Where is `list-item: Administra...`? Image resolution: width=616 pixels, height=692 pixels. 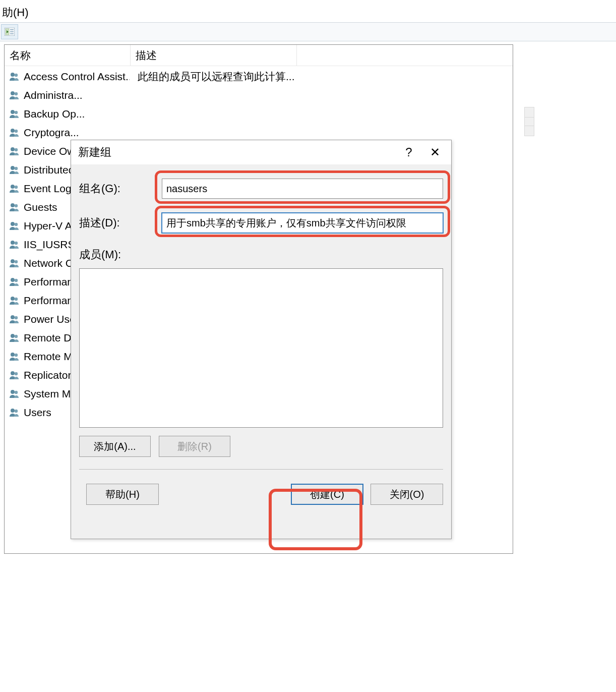
list-item: Administra... is located at coordinates (259, 95).